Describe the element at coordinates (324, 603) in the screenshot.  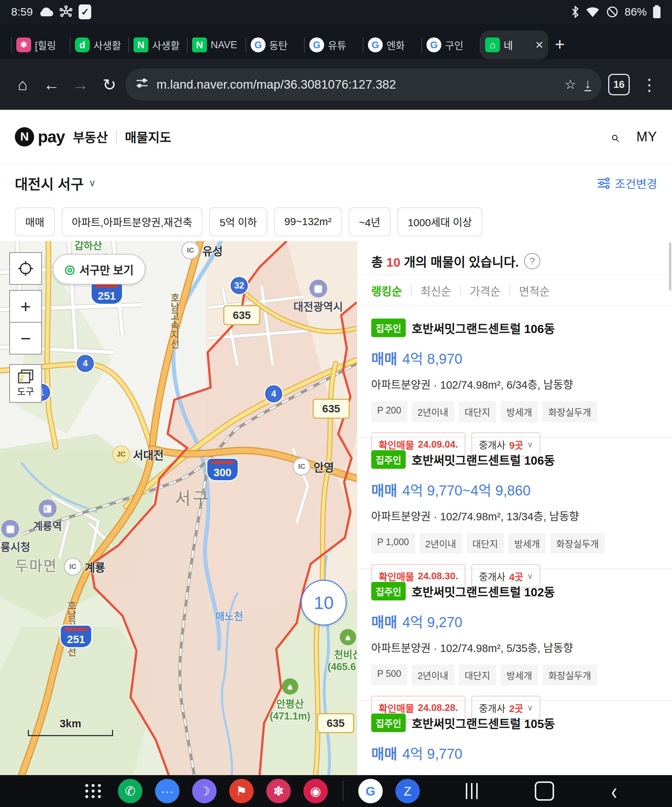
I see `listing-cluster-marker: 10` at that location.